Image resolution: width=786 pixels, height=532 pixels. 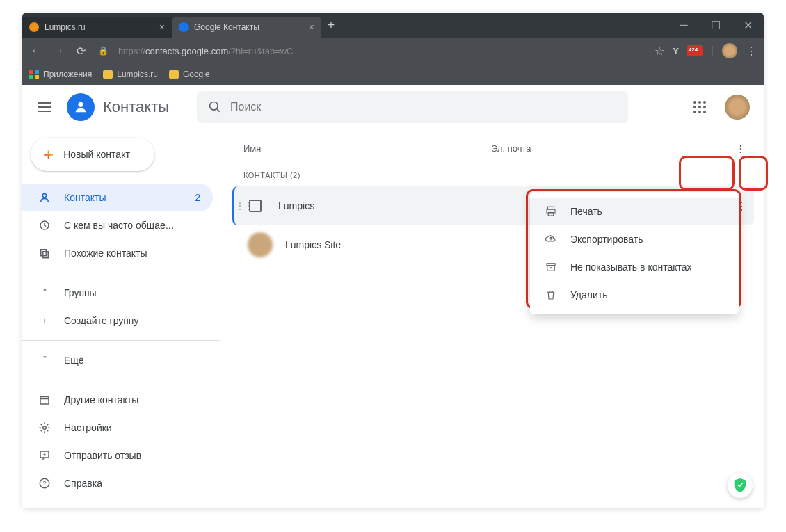 I want to click on contact-avatar, so click(x=260, y=245).